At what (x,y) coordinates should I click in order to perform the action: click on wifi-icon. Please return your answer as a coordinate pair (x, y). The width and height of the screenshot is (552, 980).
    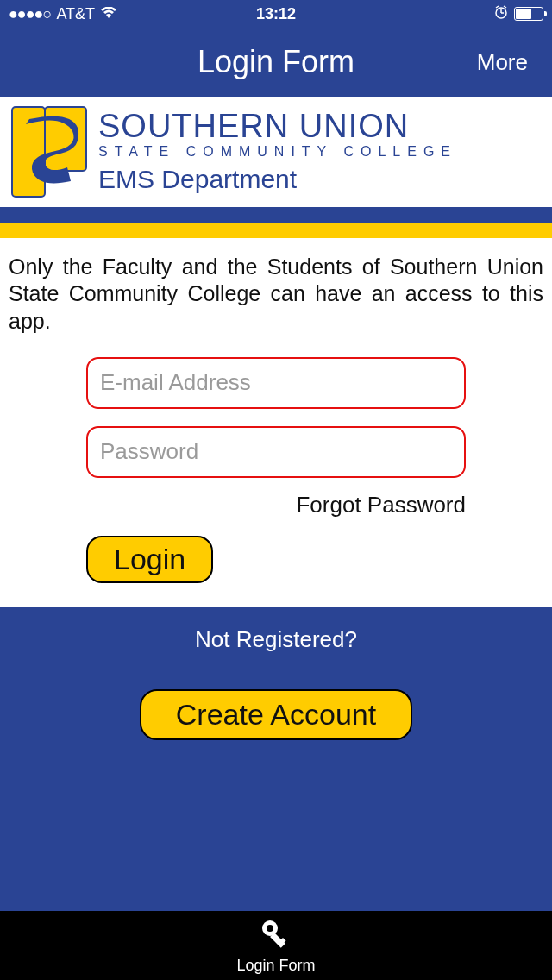
    Looking at the image, I should click on (109, 14).